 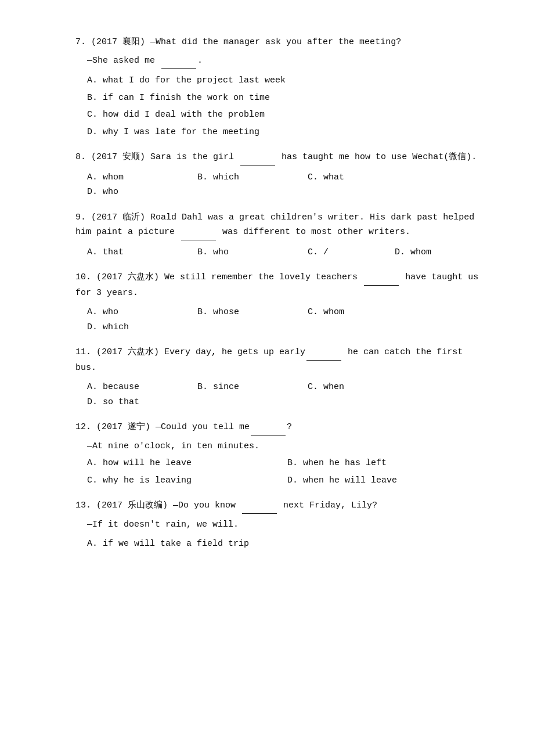 What do you see at coordinates (282, 525) in the screenshot?
I see `question-13: 13. (2017 乐山改编) —Do you know next Friday…` at bounding box center [282, 525].